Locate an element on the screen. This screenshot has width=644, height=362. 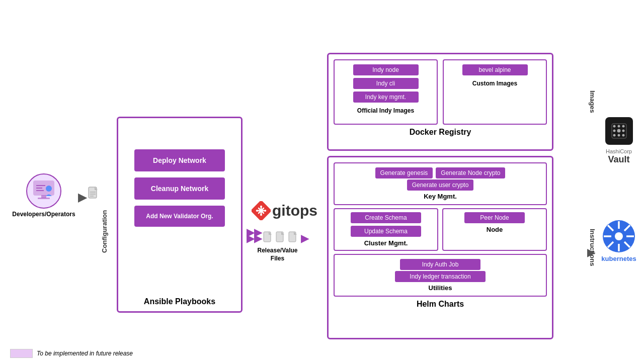
indy-ledger-btn: Indy ledger transaction is located at coordinates (440, 277).